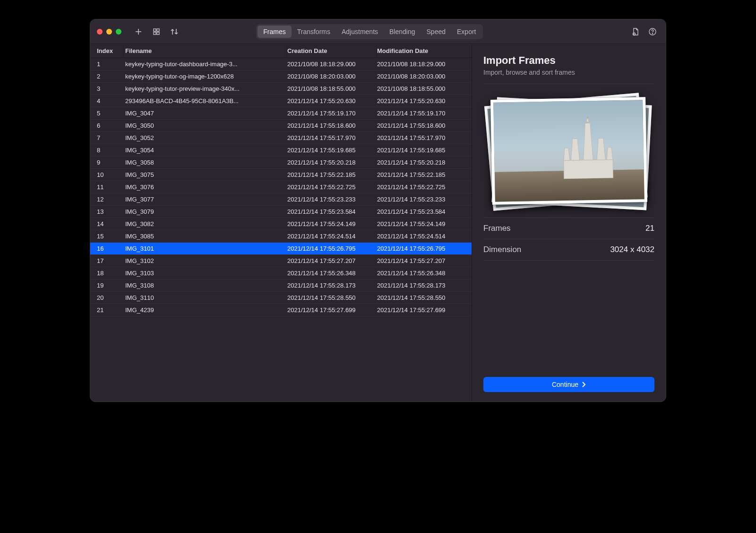  I want to click on tab-frames: Frames, so click(274, 32).